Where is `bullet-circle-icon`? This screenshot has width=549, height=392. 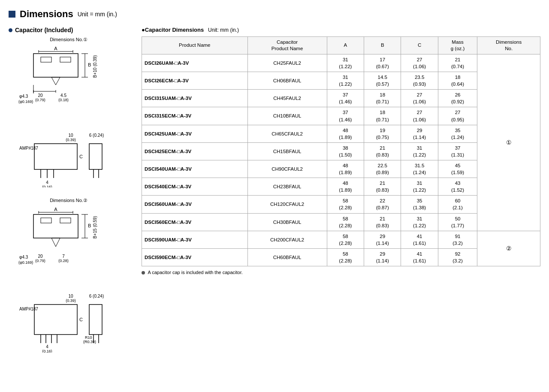 bullet-circle-icon is located at coordinates (10, 30).